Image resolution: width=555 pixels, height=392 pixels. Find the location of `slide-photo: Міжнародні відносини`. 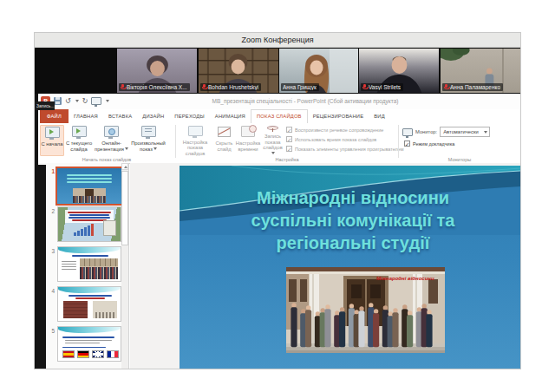

slide-photo: Міжнародні відносини is located at coordinates (366, 310).